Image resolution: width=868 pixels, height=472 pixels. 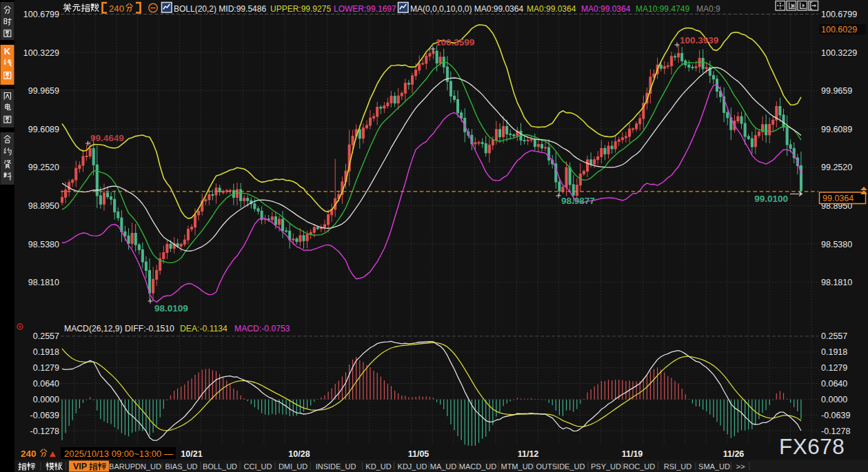 What do you see at coordinates (119, 329) in the screenshot?
I see `svg-text: MACD(26,12,9) DIFF:-0.1510` at bounding box center [119, 329].